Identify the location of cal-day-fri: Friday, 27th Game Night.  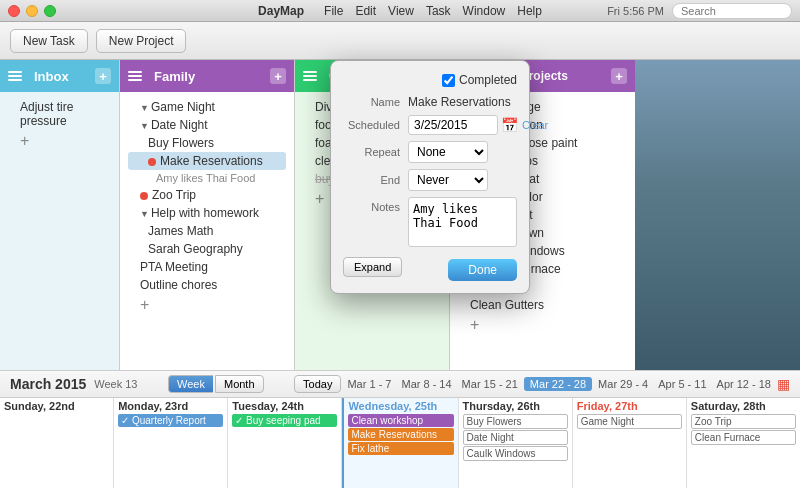
(630, 443).